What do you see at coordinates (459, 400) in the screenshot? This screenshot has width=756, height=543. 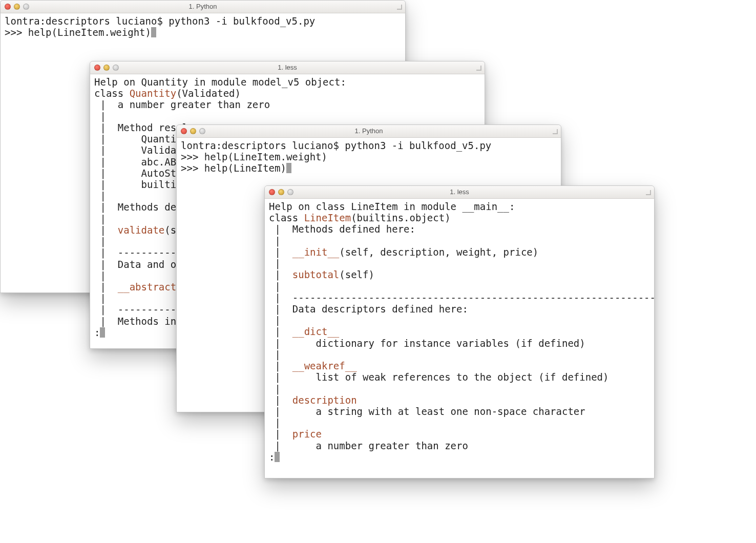 I see `terminal-line: | description` at bounding box center [459, 400].